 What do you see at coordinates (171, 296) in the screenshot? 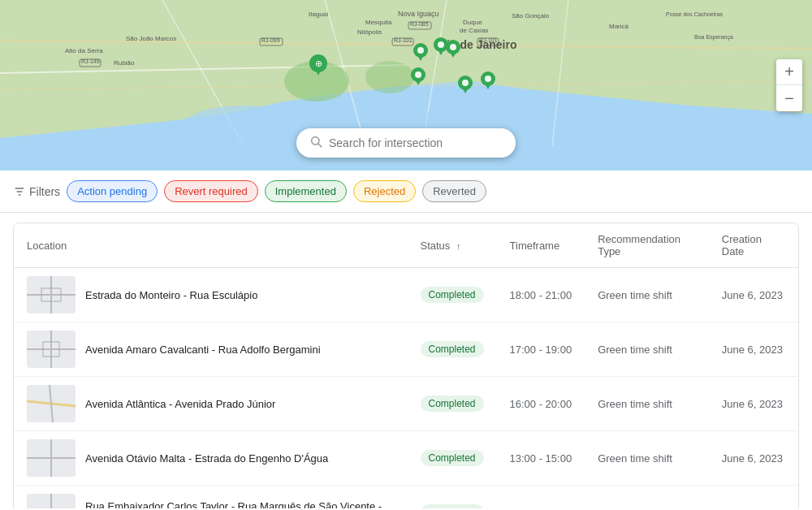
I see `location-name: Estrada do Monteiro - Rua Esculápio` at bounding box center [171, 296].